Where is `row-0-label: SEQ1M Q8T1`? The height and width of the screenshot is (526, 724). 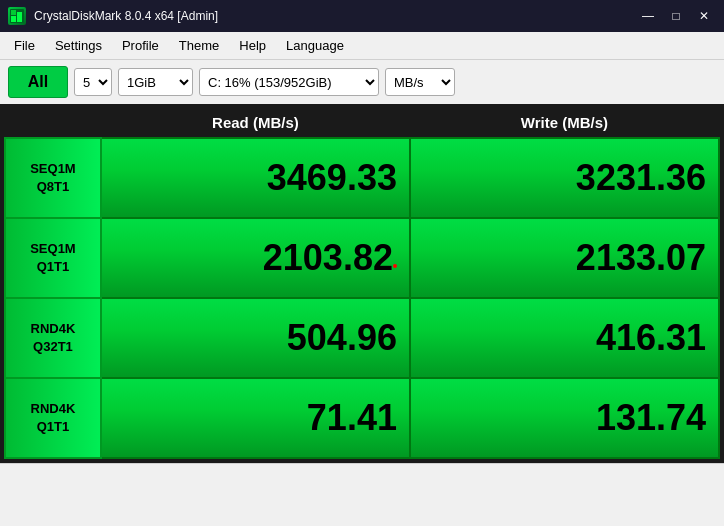
row-0-label: SEQ1M Q8T1 is located at coordinates (53, 178).